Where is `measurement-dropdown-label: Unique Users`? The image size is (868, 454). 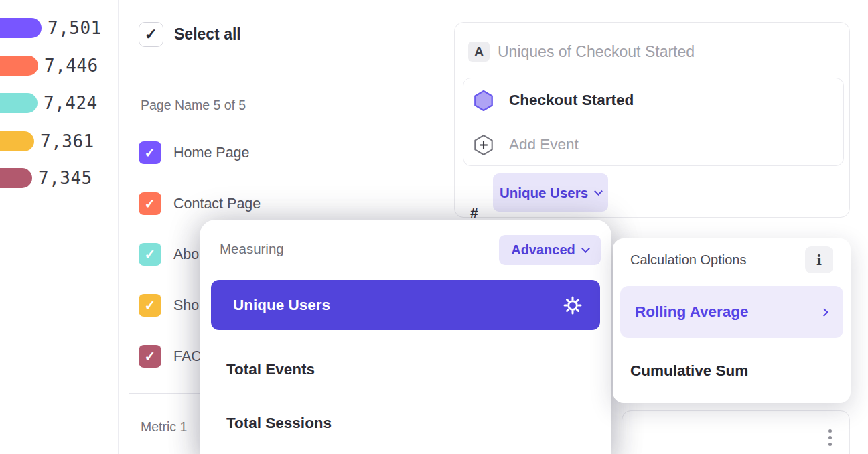
measurement-dropdown-label: Unique Users is located at coordinates (544, 193).